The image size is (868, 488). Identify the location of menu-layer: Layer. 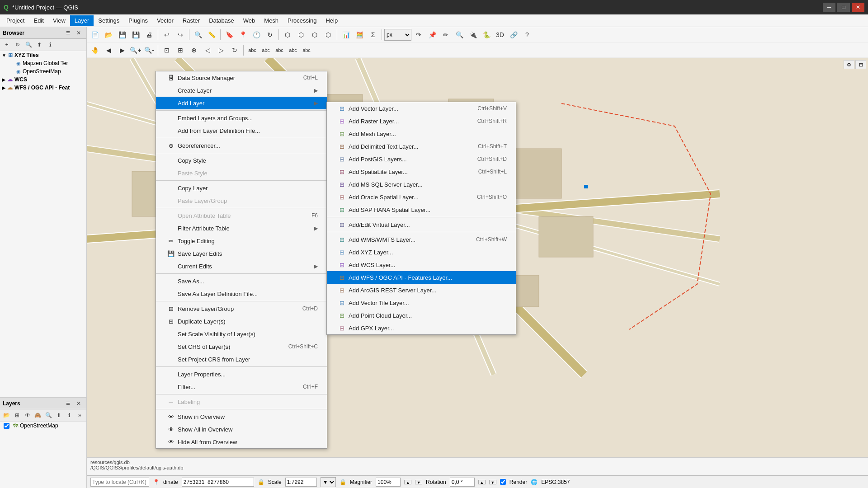
(82, 21).